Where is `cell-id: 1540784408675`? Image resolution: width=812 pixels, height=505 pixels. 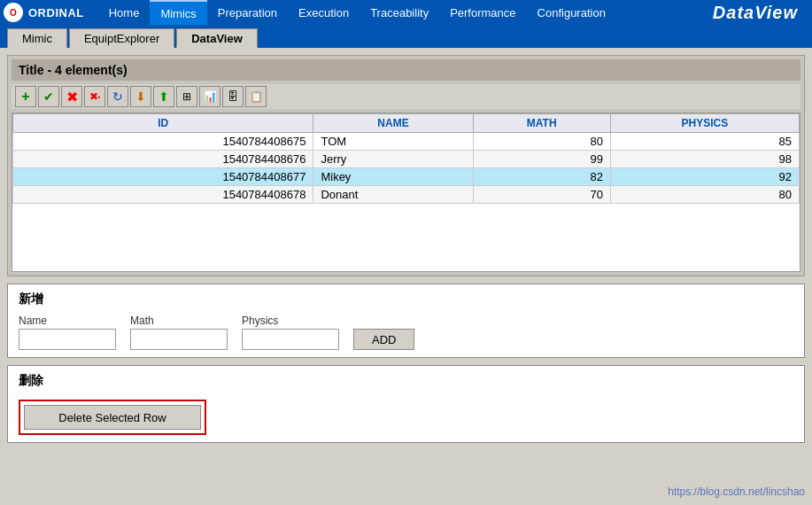 cell-id: 1540784408675 is located at coordinates (163, 142).